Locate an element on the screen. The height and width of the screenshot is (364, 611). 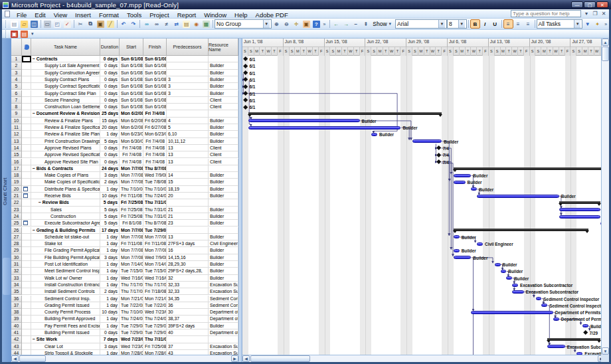
cell-name: File Building Permit Application is located at coordinates (66, 258).